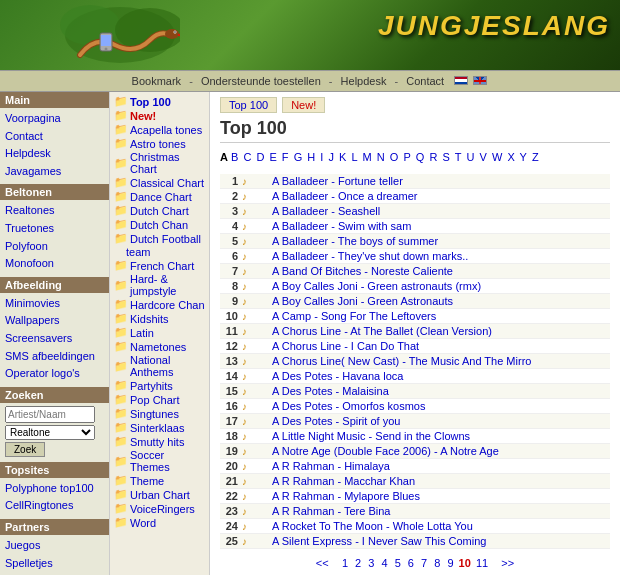  Describe the element at coordinates (304, 105) in the screenshot. I see `new-link: New!` at that location.